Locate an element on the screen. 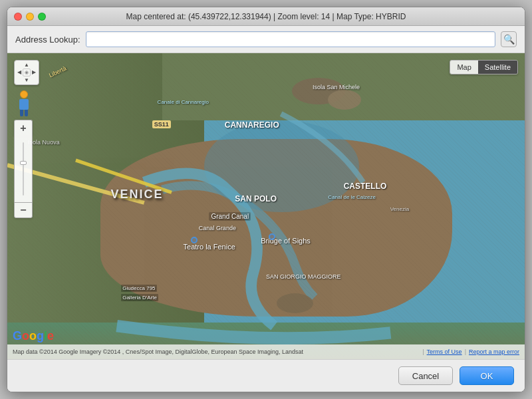  zoom-track is located at coordinates (23, 169).